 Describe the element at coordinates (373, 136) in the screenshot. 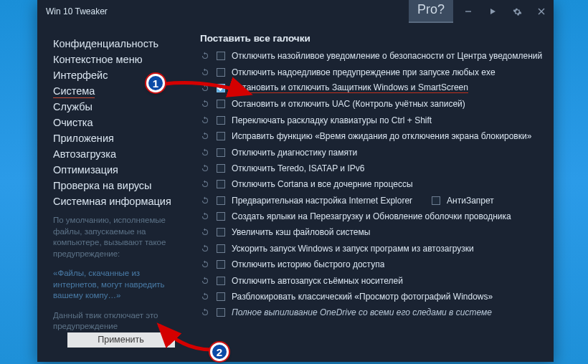

I see `tweak-row: Исправить функцию «Время ожидания до отк…` at that location.